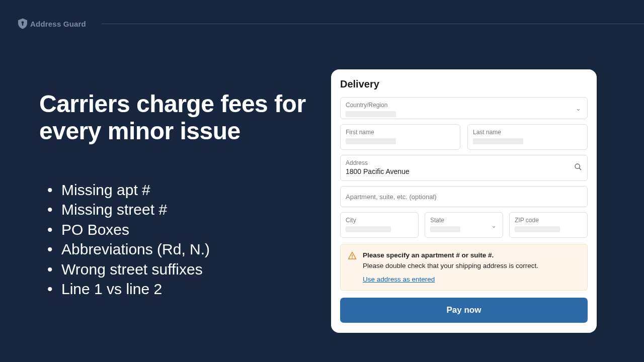 This screenshot has height=362, width=644. I want to click on zip-label: ZIP code, so click(548, 218).